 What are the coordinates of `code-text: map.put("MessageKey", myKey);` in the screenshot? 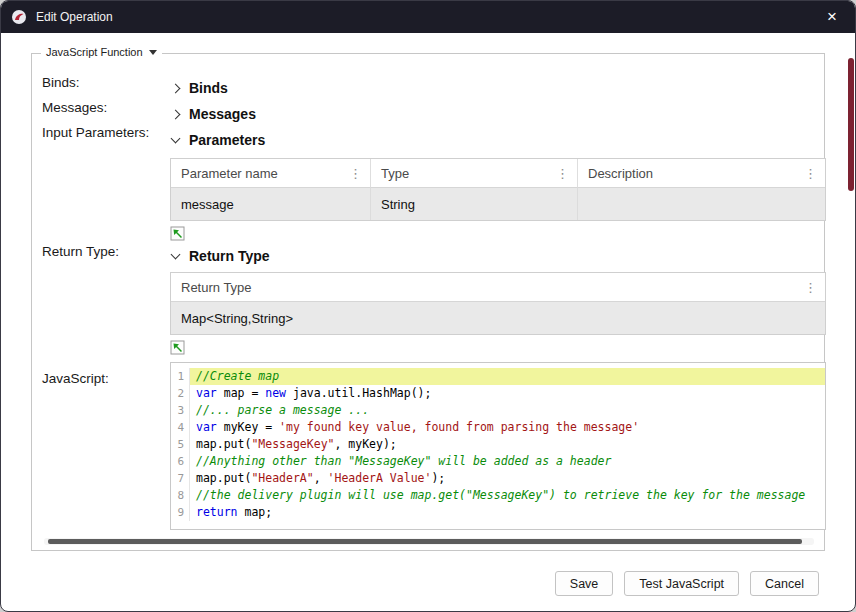 It's located at (508, 444).